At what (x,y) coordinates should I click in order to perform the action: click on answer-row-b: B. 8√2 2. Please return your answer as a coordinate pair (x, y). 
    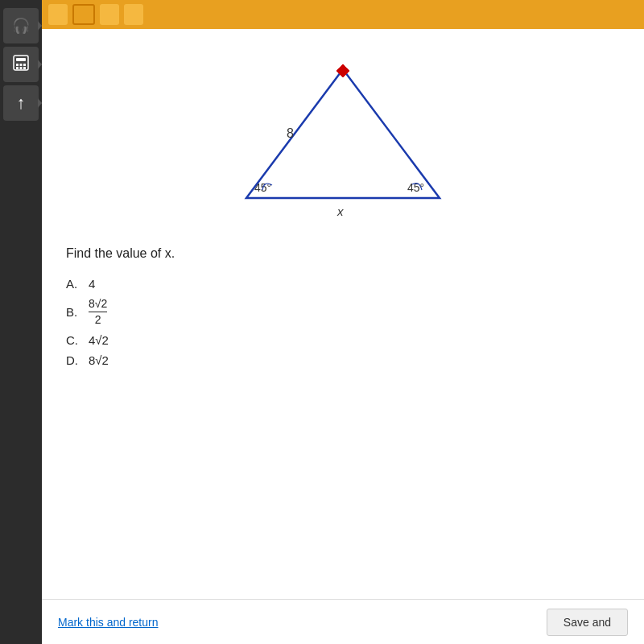
    Looking at the image, I should click on (343, 312).